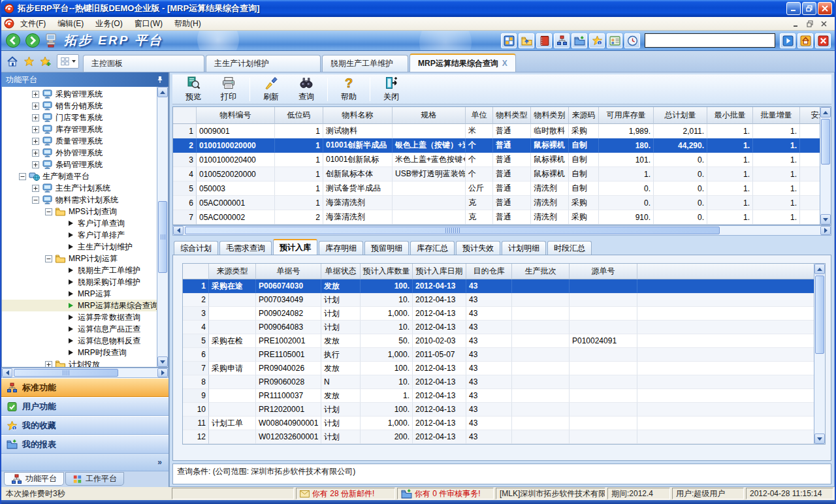 This screenshot has width=836, height=504. What do you see at coordinates (498, 328) in the screenshot?
I see `table-row: 4P009064083计划10.2012-04-1343` at bounding box center [498, 328].